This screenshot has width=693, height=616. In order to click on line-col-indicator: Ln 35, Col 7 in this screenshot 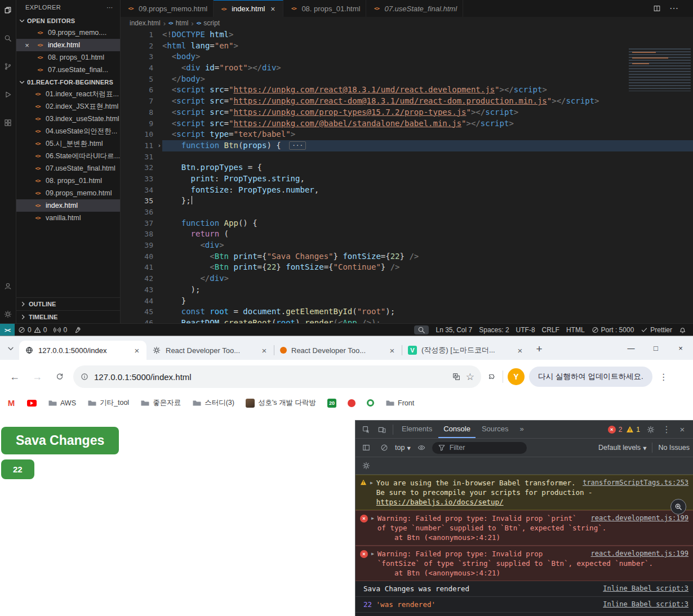, I will do `click(454, 330)`.